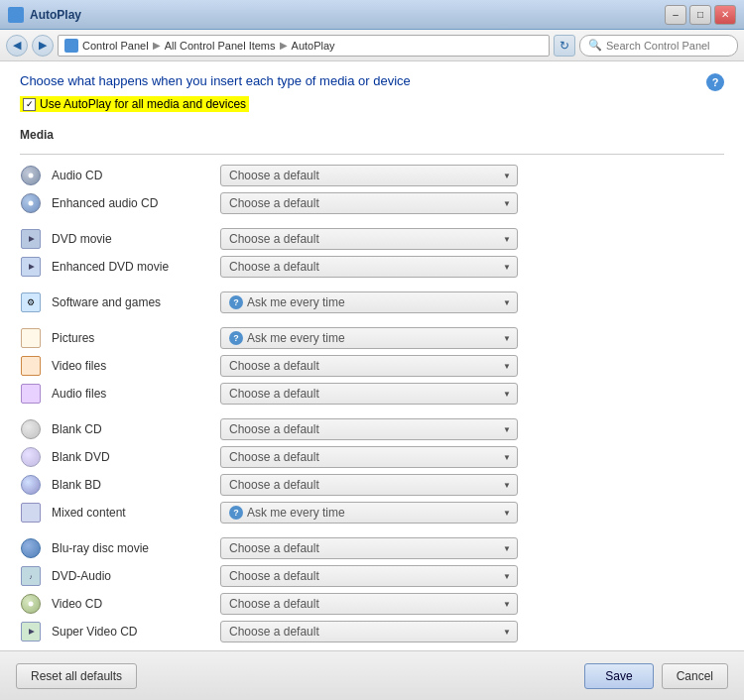 The image size is (744, 700). What do you see at coordinates (131, 485) in the screenshot?
I see `blank-bd-label: Blank BD` at bounding box center [131, 485].